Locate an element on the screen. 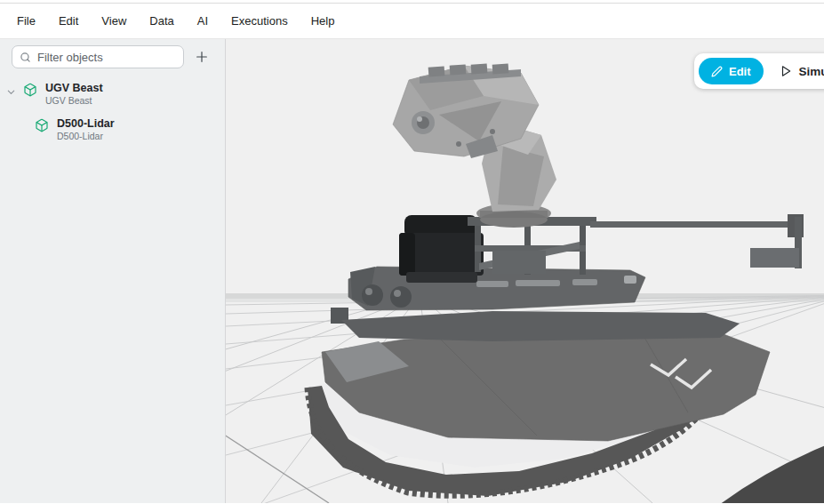 Image resolution: width=824 pixels, height=504 pixels. menu-data: Data is located at coordinates (162, 21).